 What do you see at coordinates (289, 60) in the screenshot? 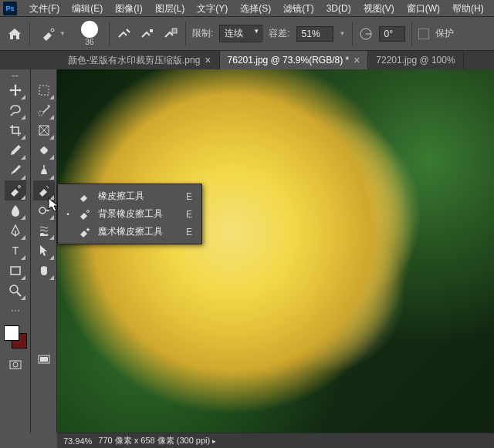
I see `tab-label: 76201.jpg @ 73.9%(RGB/8) *` at bounding box center [289, 60].